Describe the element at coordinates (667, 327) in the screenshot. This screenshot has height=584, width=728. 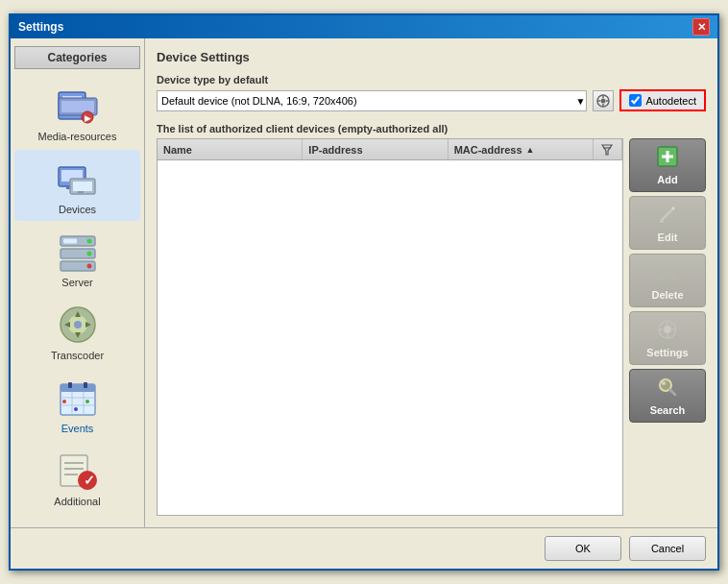
I see `action-panel: Add Edit` at that location.